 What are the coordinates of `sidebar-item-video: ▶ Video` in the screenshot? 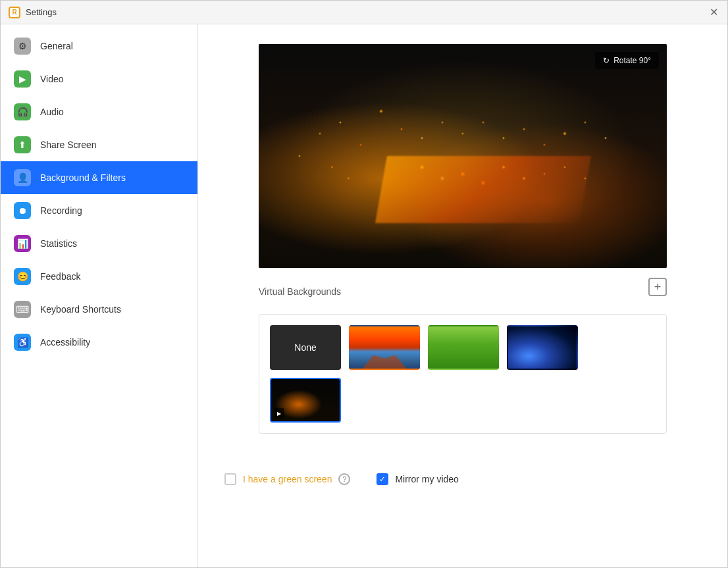 It's located at (99, 79).